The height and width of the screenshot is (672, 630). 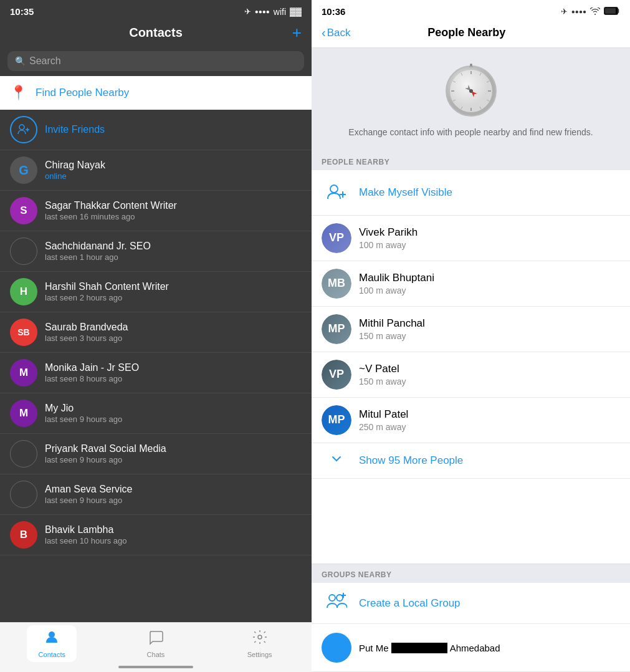 What do you see at coordinates (156, 252) in the screenshot?
I see `contact-row: Sachchidanand Jr. SEO last seen 1 hour a…` at bounding box center [156, 252].